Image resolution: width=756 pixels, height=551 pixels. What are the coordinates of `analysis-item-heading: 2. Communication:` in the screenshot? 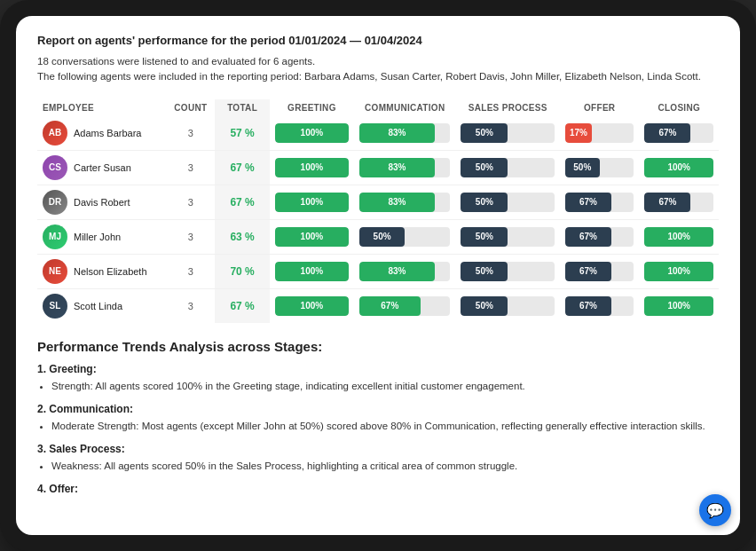 It's located at (378, 409).